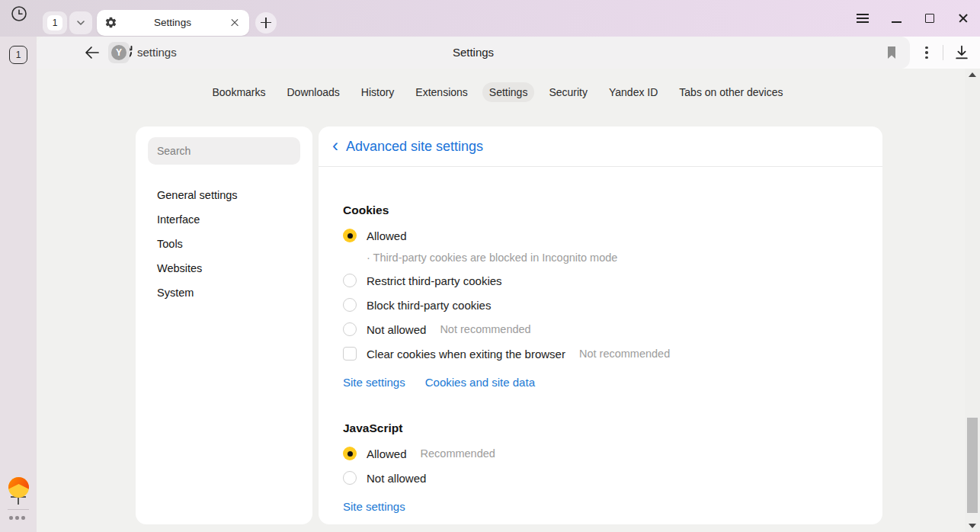  Describe the element at coordinates (498, 92) in the screenshot. I see `settings-nav: Bookmarks Downloads History Extensions S…` at that location.